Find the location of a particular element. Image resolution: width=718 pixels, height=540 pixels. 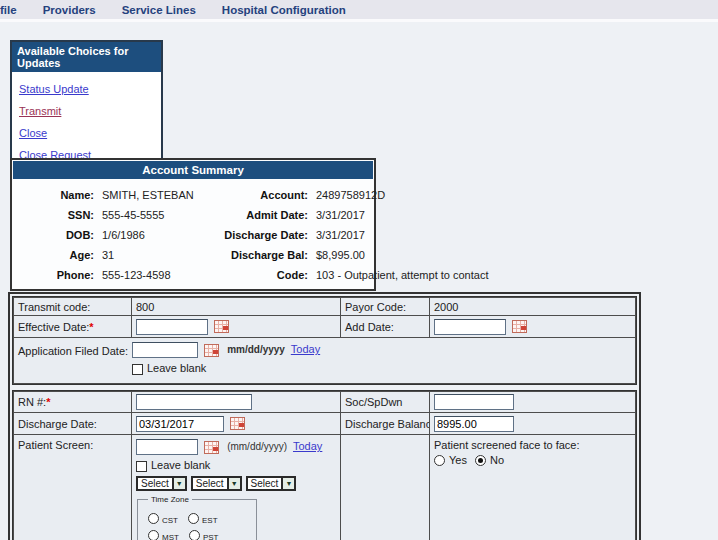

time-zone-legend: Time Zone is located at coordinates (170, 500).